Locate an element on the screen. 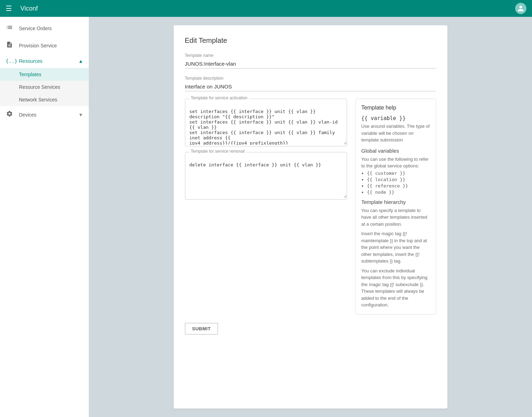  sidebar-item-resource-services: Resource Services is located at coordinates (44, 87).